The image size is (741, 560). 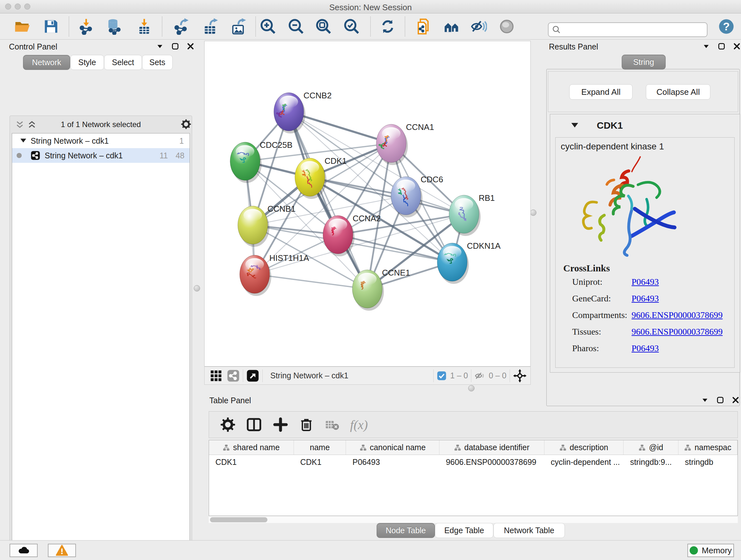 I want to click on network-collection-row: String Network – cdk1 1, so click(x=101, y=141).